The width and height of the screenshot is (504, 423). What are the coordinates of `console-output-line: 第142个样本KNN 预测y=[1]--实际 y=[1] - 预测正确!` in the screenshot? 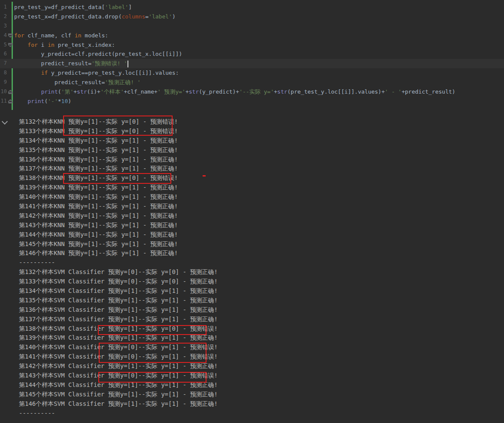 It's located at (252, 216).